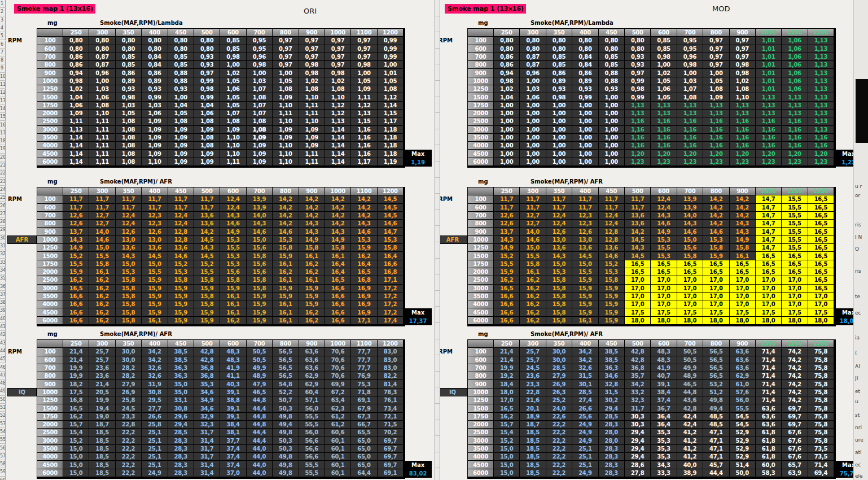 The height and width of the screenshot is (480, 868). What do you see at coordinates (260, 384) in the screenshot?
I see `map-cell: 47,9` at bounding box center [260, 384].